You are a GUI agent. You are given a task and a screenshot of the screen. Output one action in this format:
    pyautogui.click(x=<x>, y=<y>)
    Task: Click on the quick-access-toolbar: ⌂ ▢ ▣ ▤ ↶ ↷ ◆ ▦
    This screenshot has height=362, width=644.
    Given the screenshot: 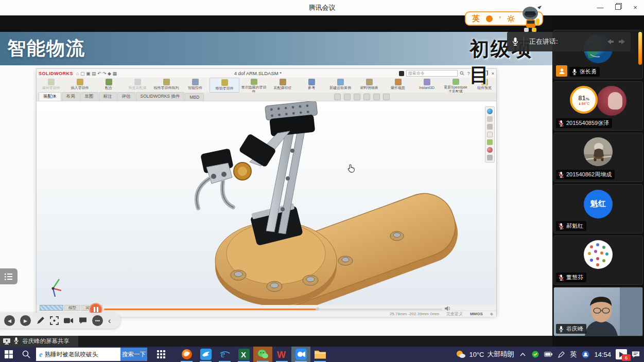 What is the action you would take?
    pyautogui.click(x=97, y=74)
    